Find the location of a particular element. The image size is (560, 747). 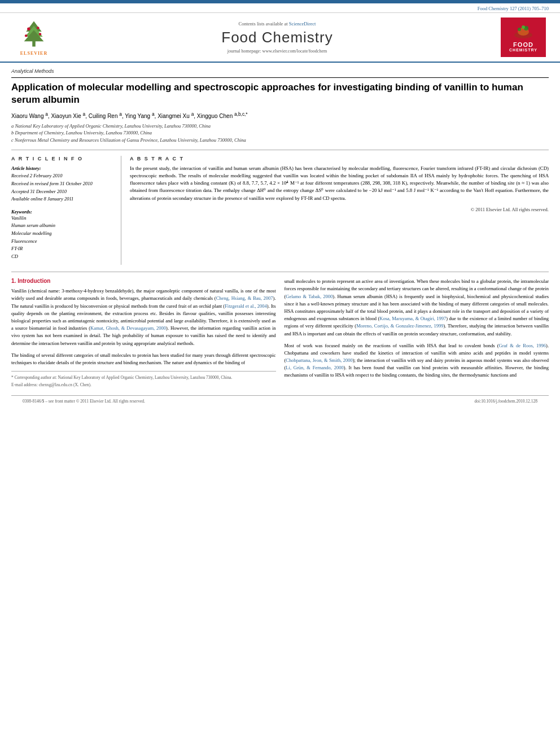

fc-logo-chemistry: CHEMISTRY is located at coordinates (523, 50).